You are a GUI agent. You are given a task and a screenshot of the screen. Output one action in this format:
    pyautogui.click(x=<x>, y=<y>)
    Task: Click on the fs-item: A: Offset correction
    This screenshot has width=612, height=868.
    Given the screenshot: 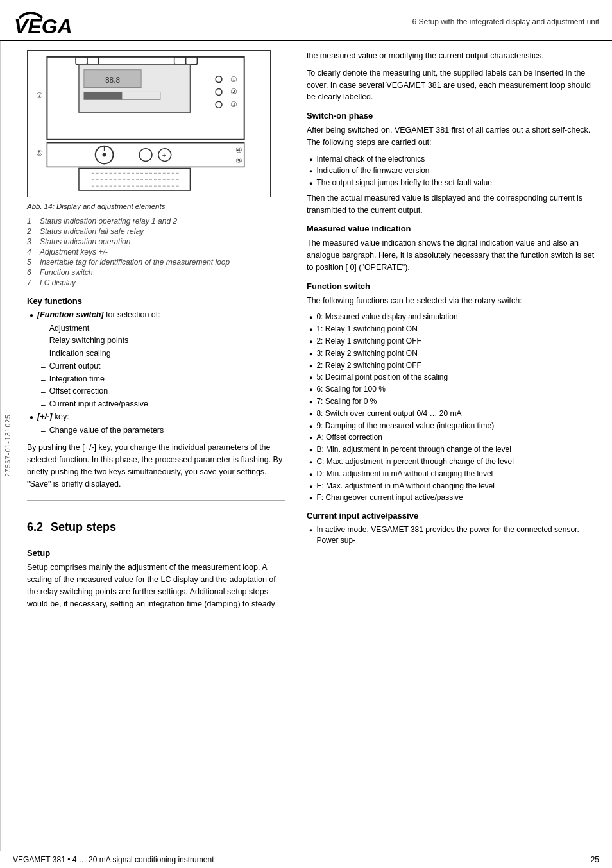 What is the action you would take?
    pyautogui.click(x=454, y=437)
    